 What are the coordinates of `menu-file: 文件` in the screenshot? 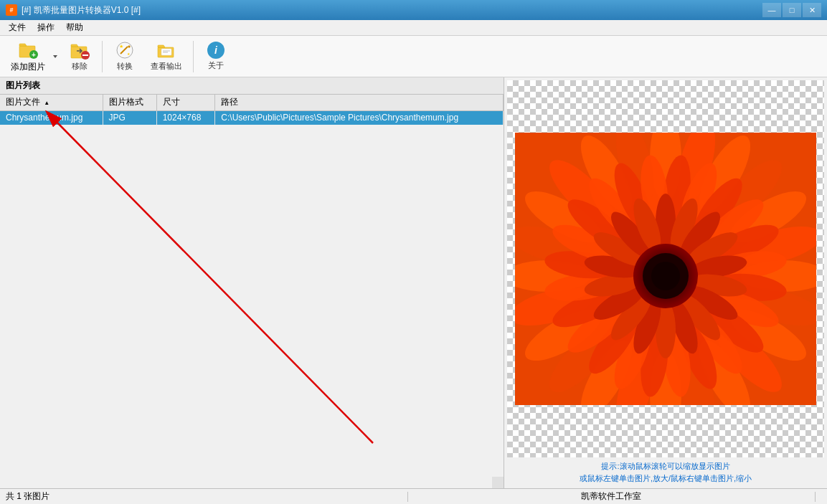 It's located at (17, 28).